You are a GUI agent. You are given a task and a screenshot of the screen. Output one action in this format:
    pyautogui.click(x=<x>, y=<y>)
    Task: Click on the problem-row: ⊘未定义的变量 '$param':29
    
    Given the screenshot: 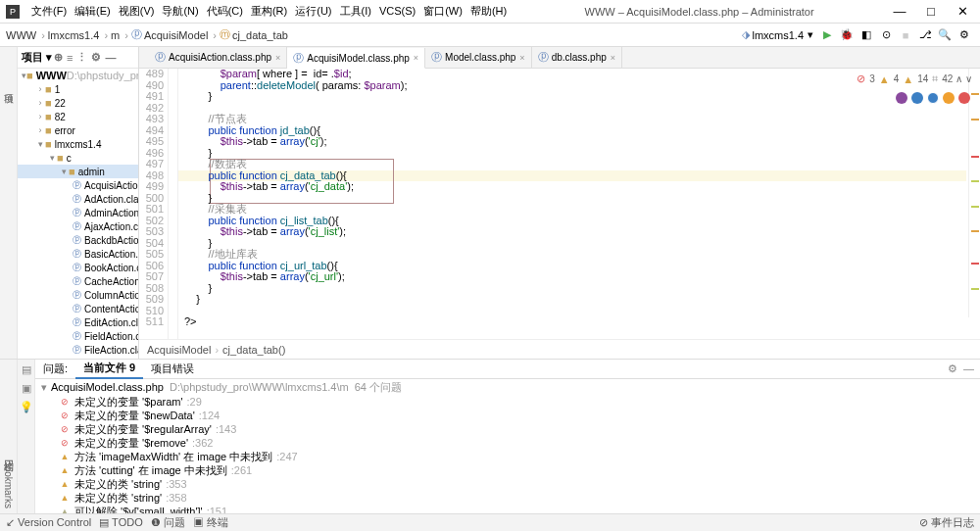 What is the action you would take?
    pyautogui.click(x=508, y=402)
    